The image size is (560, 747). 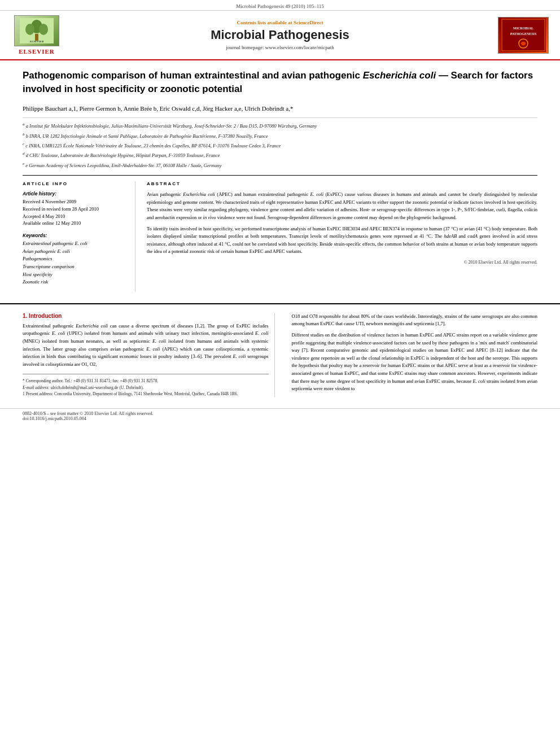 I want to click on authors-line: Philippe Bauchart a,1, Pierre Germon b, …, so click(x=280, y=108).